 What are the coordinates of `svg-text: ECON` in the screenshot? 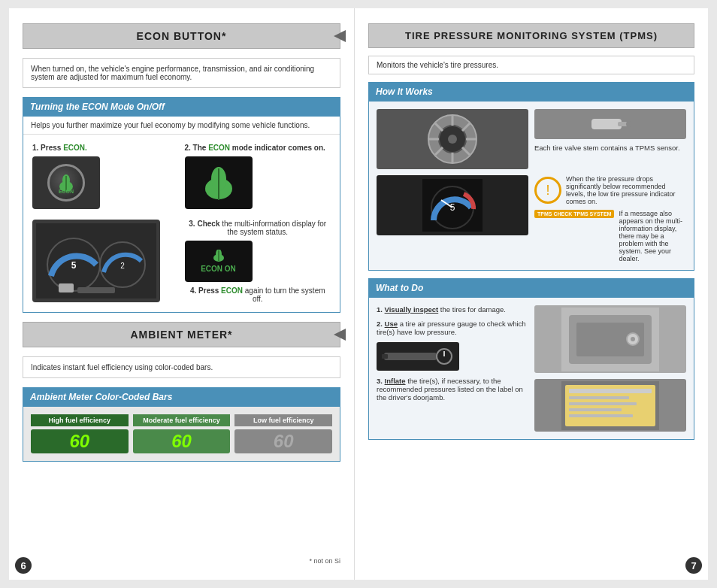 It's located at (66, 191).